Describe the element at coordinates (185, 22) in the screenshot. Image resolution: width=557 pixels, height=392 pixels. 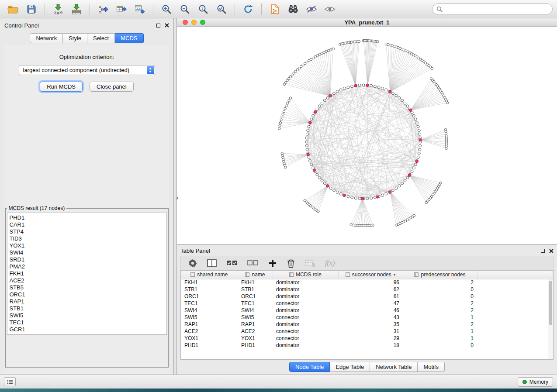
I see `close-window-icon` at that location.